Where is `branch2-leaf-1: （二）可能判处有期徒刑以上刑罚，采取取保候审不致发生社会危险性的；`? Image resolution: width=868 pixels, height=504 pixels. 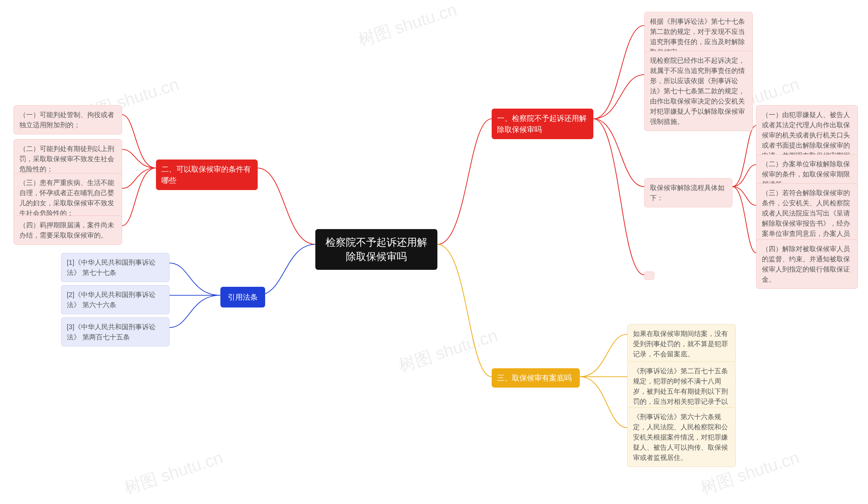
branch2-leaf-1: （二）可能判处有期徒刑以上刑罚，采取取保候审不致发生社会危险性的； is located at coordinates (68, 159).